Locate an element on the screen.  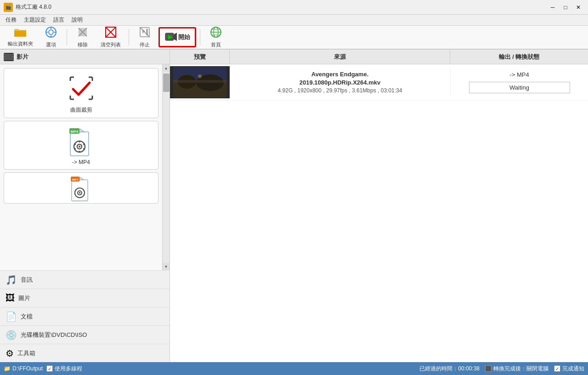
image-icon: 🖼 is located at coordinates (10, 298).